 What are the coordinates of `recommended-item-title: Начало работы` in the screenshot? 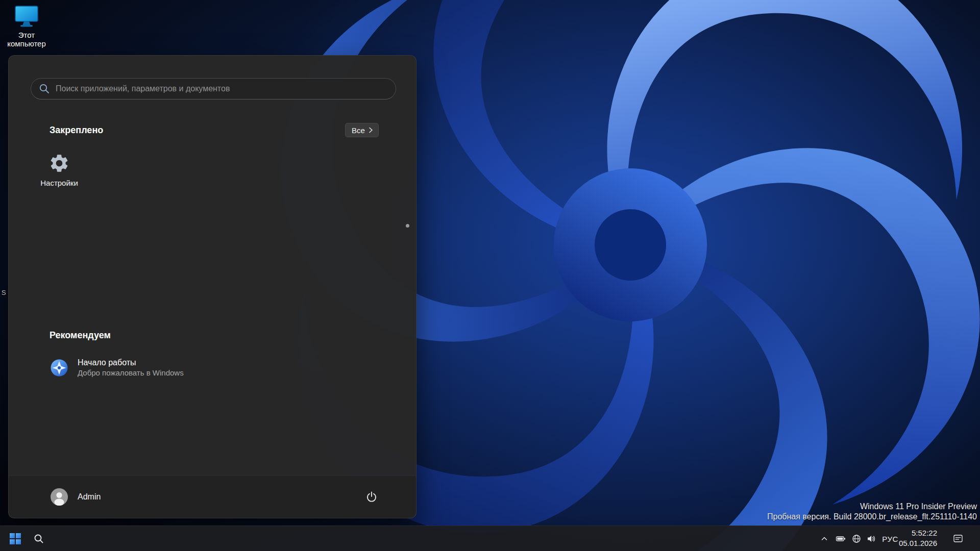 It's located at (131, 362).